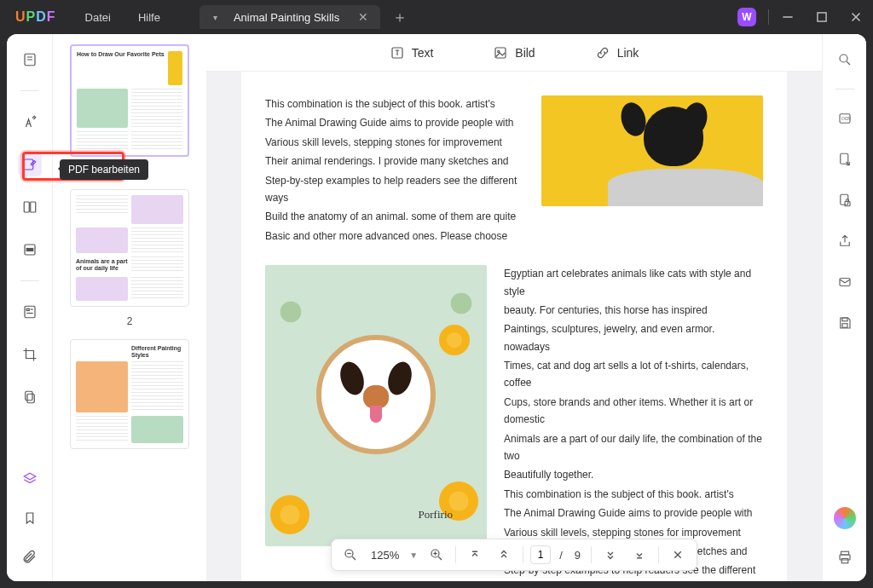 This screenshot has width=873, height=588. I want to click on page-navigator: 125% ▼ / 9, so click(514, 555).